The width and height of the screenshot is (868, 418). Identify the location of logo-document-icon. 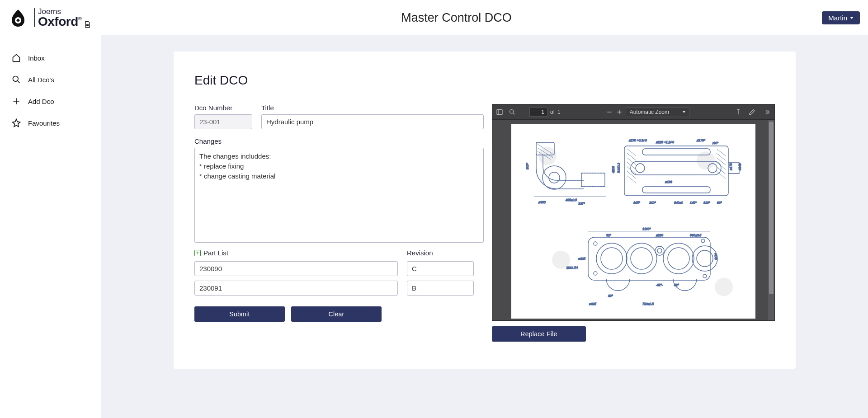
(87, 24).